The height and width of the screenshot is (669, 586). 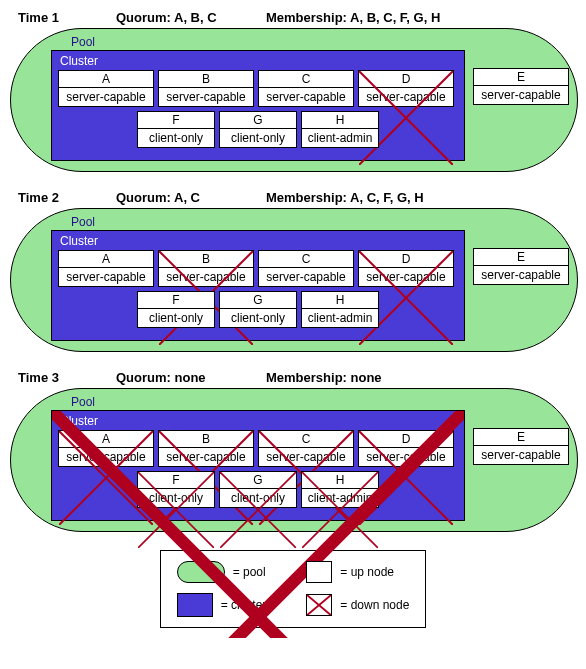 What do you see at coordinates (191, 378) in the screenshot?
I see `quorum-label: Quorum: none` at bounding box center [191, 378].